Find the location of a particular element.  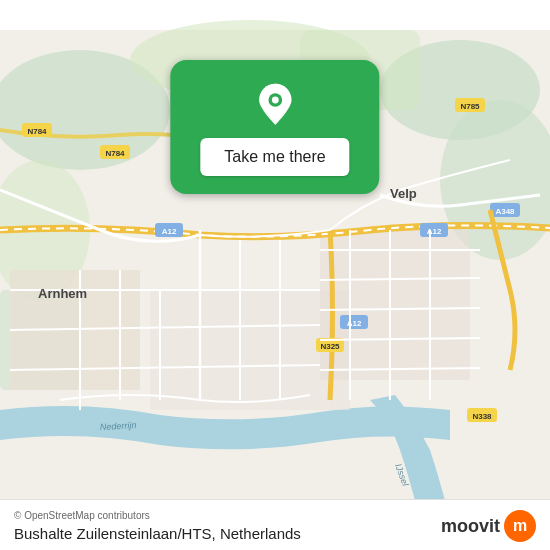

svg-text: N338 is located at coordinates (482, 416).